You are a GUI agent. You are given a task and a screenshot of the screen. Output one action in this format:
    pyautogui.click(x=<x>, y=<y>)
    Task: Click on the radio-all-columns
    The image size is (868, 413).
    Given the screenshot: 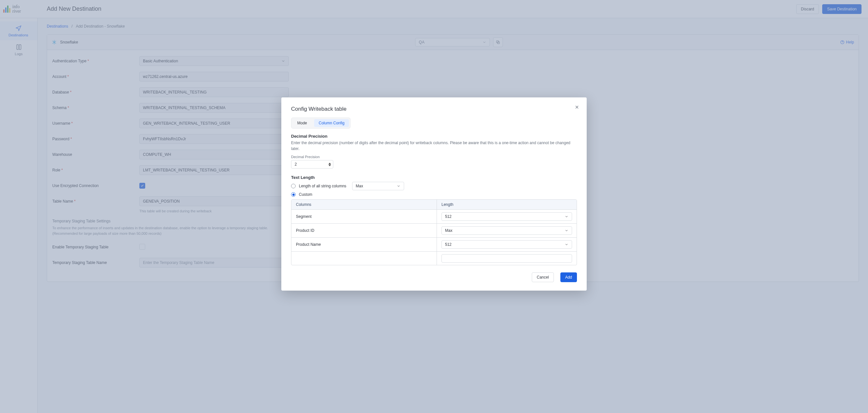 What is the action you would take?
    pyautogui.click(x=293, y=186)
    